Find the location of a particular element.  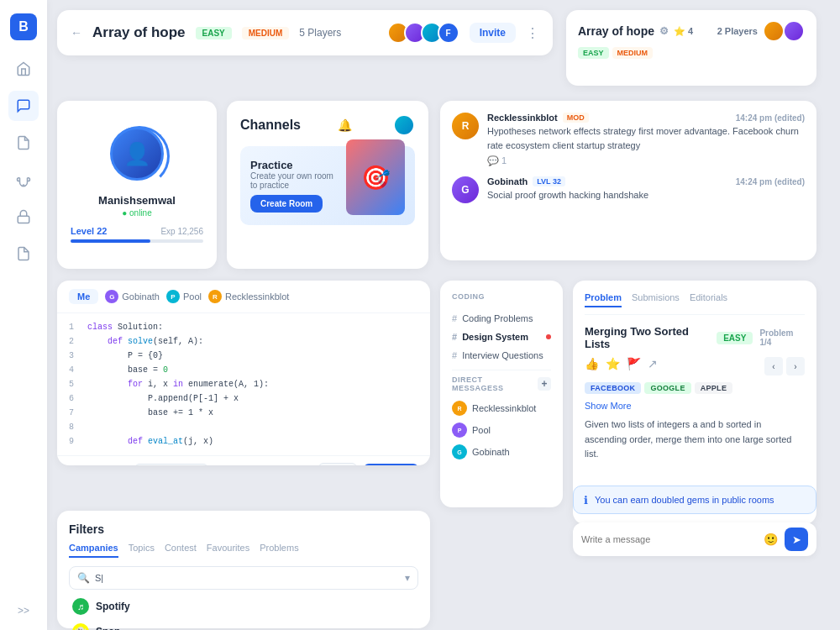

code-tab-pool: P Pool is located at coordinates (184, 297).